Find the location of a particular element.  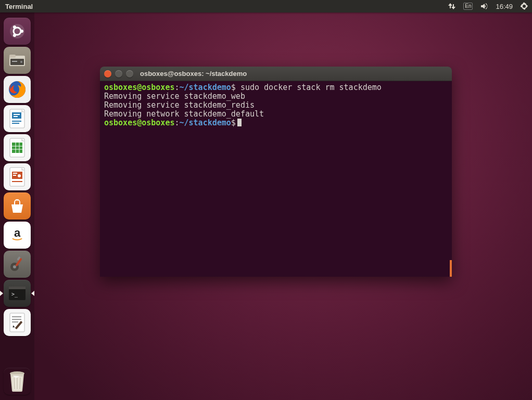

window-close-button is located at coordinates (108, 74).